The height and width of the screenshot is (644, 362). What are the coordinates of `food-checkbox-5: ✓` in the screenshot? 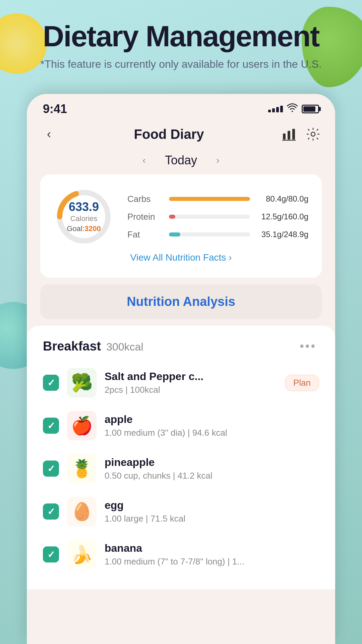 It's located at (51, 554).